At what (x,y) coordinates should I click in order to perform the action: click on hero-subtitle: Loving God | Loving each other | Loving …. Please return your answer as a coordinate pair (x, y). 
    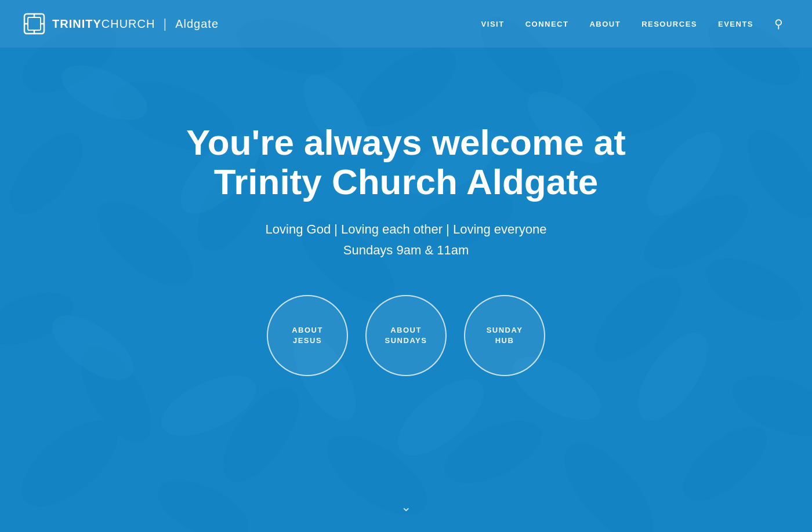
    Looking at the image, I should click on (406, 239).